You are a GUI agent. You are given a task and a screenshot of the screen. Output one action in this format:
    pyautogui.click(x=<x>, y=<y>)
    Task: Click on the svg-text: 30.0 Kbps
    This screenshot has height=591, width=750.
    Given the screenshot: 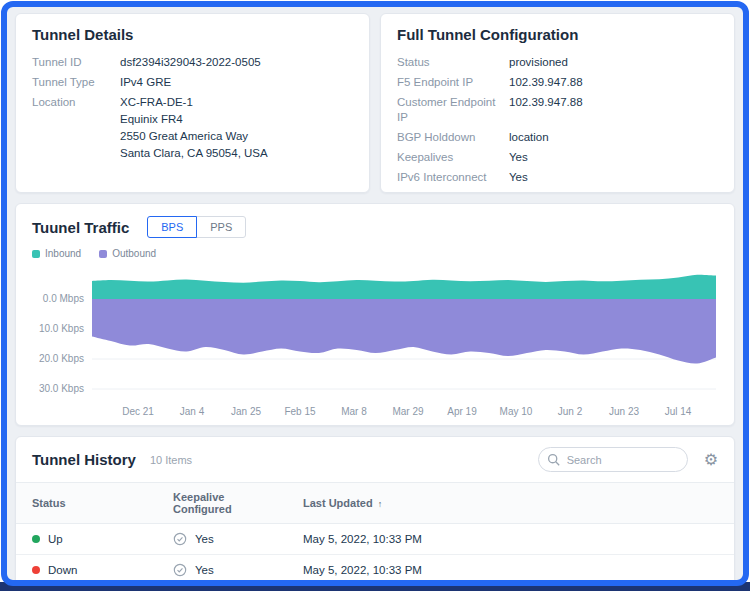 What is the action you would take?
    pyautogui.click(x=62, y=388)
    